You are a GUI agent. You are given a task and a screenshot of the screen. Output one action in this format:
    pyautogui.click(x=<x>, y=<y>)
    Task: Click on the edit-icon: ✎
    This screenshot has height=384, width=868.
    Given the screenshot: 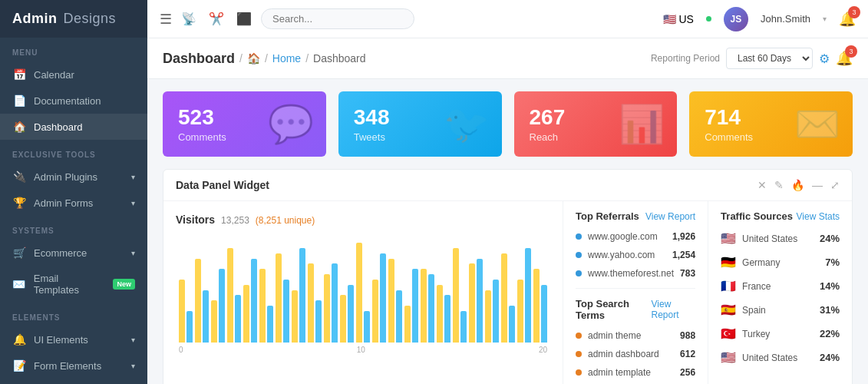 What is the action you would take?
    pyautogui.click(x=779, y=185)
    